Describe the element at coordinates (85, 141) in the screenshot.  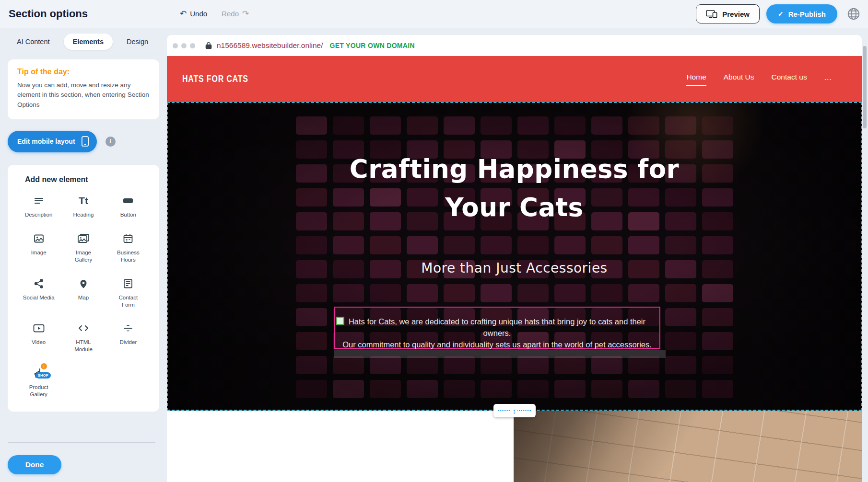
I see `phone-icon` at that location.